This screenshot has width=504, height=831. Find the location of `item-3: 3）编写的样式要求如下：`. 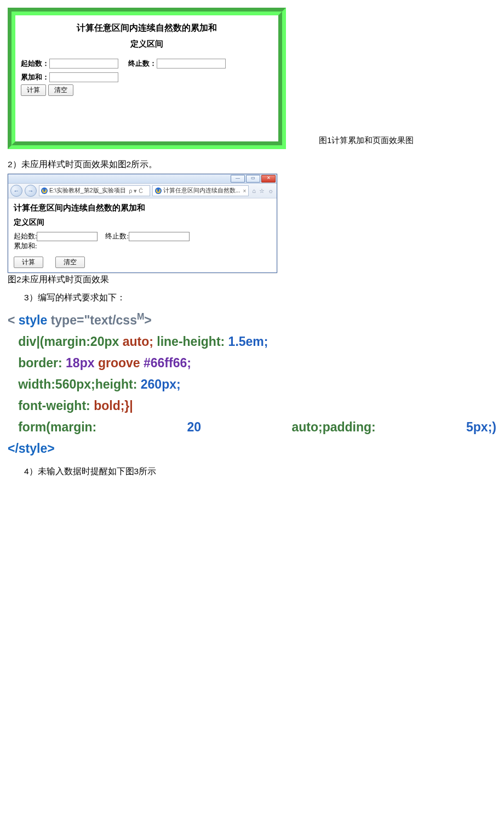

item-3: 3）编写的样式要求如下： is located at coordinates (252, 298).